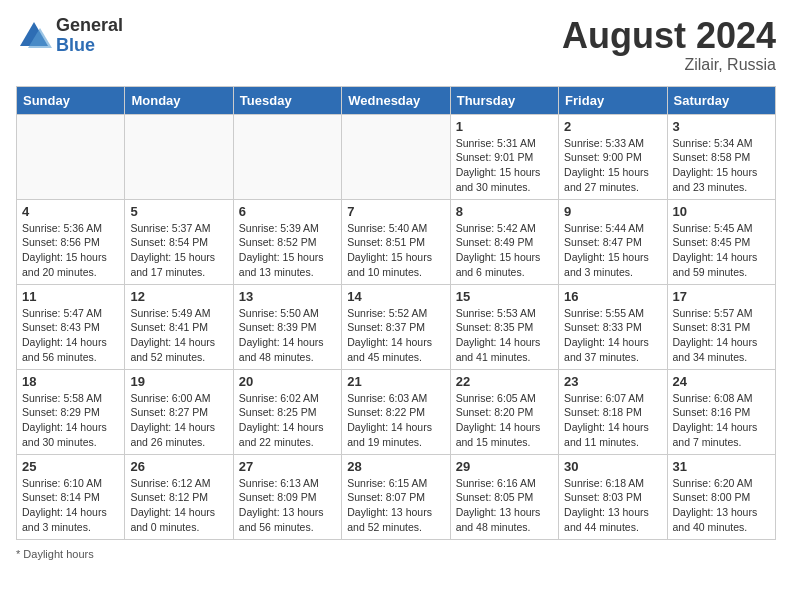 The width and height of the screenshot is (792, 612). What do you see at coordinates (288, 466) in the screenshot?
I see `day-number: 27` at bounding box center [288, 466].